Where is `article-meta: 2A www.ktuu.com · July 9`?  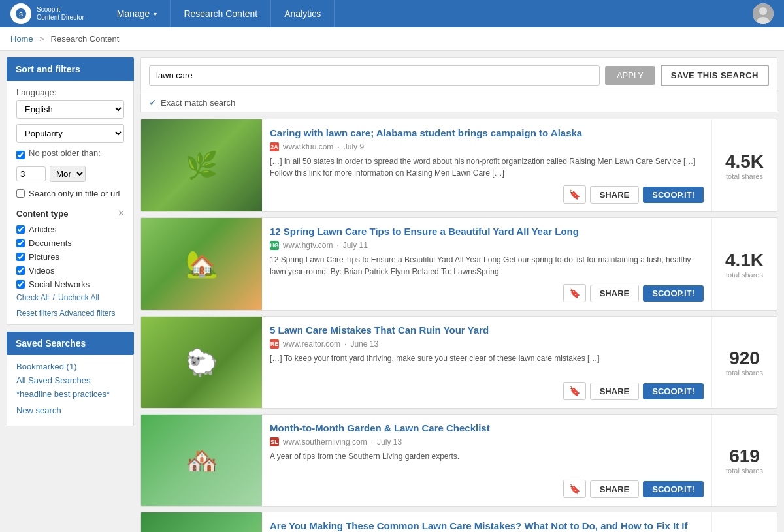 article-meta: 2A www.ktuu.com · July 9 is located at coordinates (487, 147).